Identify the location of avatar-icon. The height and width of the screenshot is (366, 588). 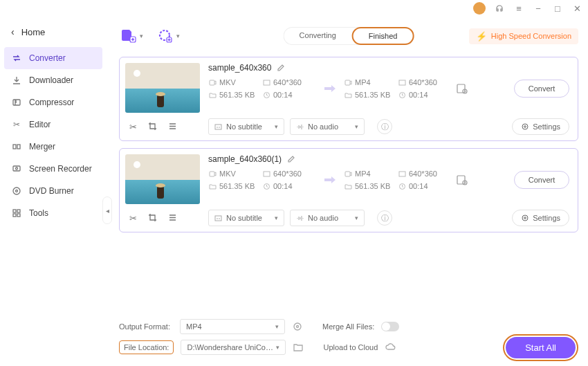
(479, 8).